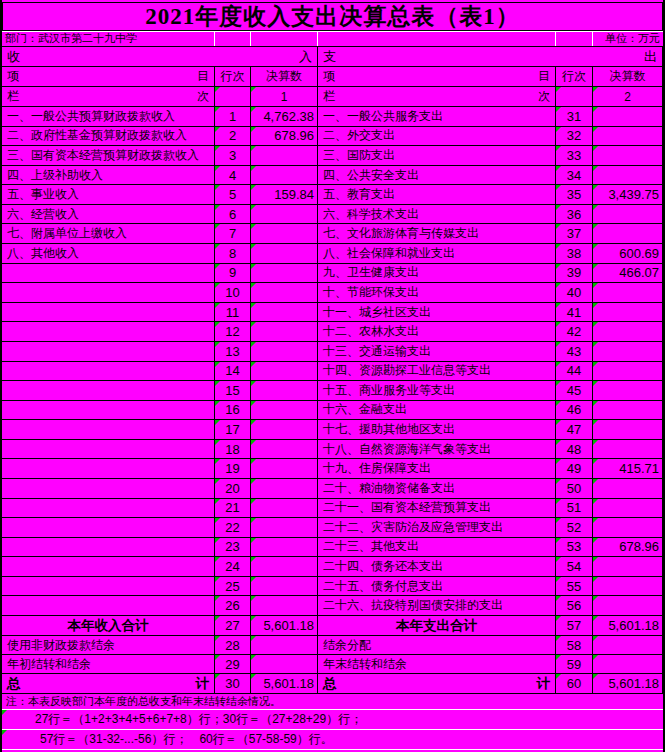 The width and height of the screenshot is (665, 752). Describe the element at coordinates (233, 548) in the screenshot. I see `income-row-line: 23` at that location.